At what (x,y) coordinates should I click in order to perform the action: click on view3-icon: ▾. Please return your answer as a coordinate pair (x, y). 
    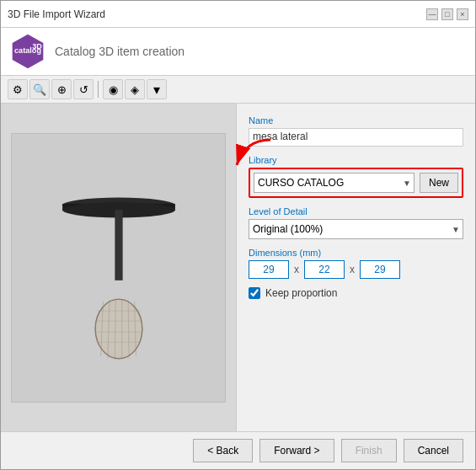
    Looking at the image, I should click on (157, 89).